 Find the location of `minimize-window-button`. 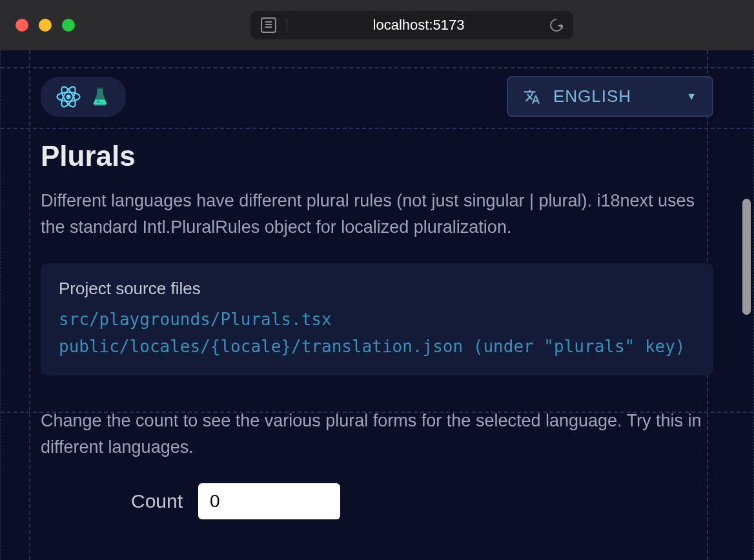

minimize-window-button is located at coordinates (45, 25).